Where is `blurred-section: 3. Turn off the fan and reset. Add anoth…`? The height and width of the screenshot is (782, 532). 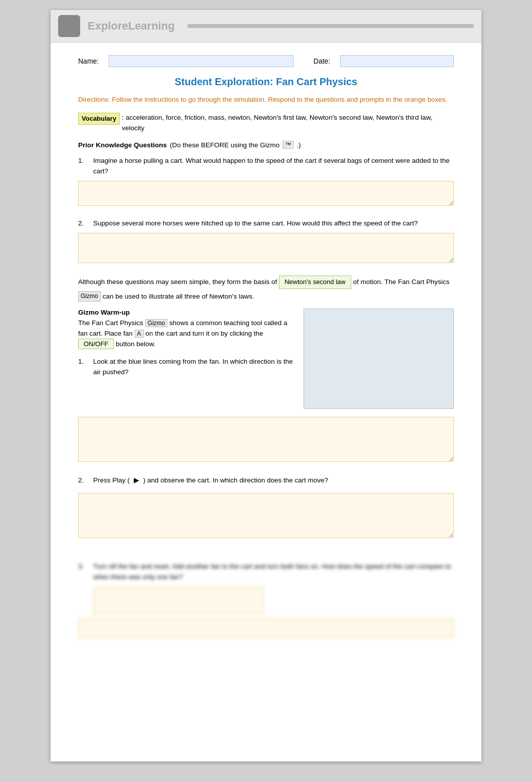 blurred-section: 3. Turn off the fan and reset. Add anoth… is located at coordinates (266, 597).